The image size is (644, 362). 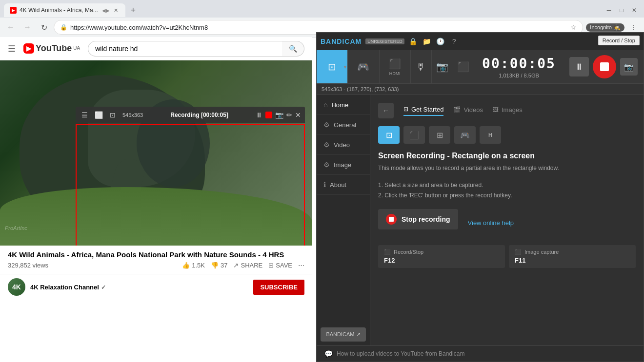 What do you see at coordinates (440, 135) in the screenshot?
I see `around-mode-btn: ⊞` at bounding box center [440, 135].